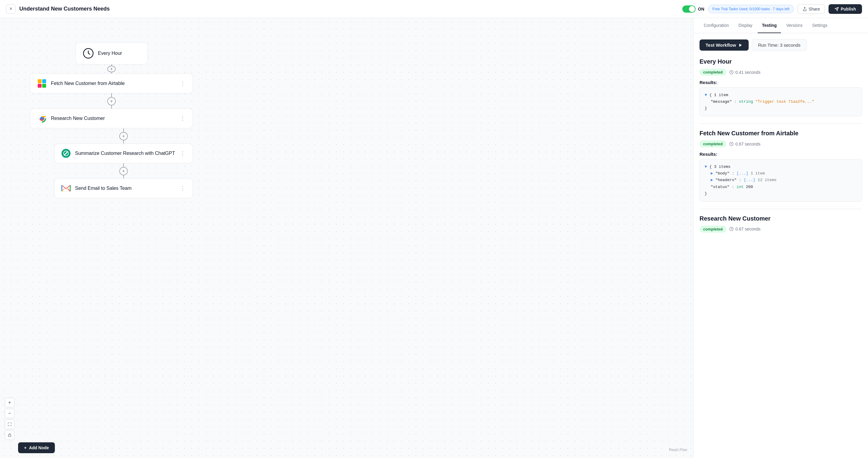 This screenshot has width=868, height=458. What do you see at coordinates (721, 45) in the screenshot?
I see `test-workflow-label: Test Workflow` at bounding box center [721, 45].